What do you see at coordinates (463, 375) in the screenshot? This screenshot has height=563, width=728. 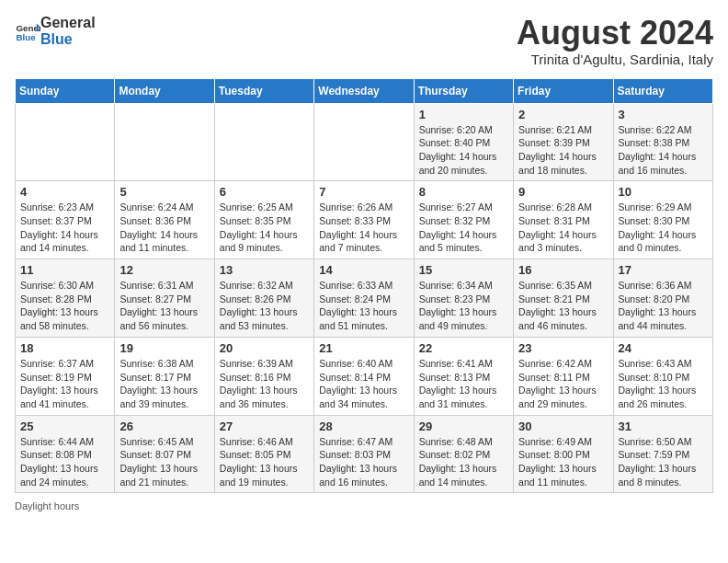 I see `calendar-cell: 22Sunrise: 6:41 AMSunset: 8:13 PMDayligh…` at bounding box center [463, 375].